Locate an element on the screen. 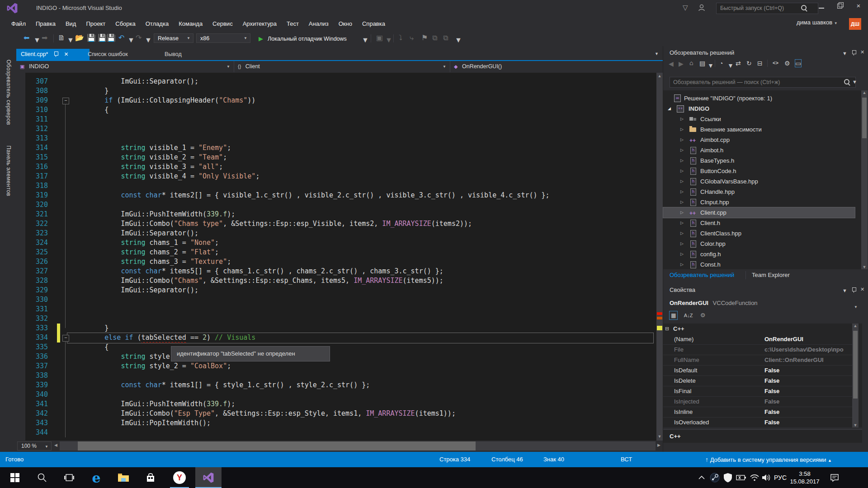 Image resolution: width=868 pixels, height=488 pixels. se-sync-icon: ⇄ is located at coordinates (738, 63).